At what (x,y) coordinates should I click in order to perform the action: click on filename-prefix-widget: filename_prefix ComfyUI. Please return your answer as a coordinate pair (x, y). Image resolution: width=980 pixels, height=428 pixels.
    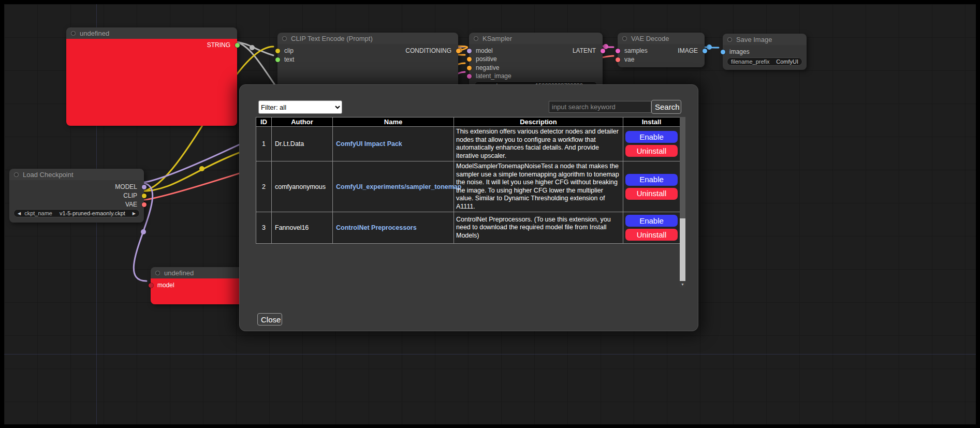
    Looking at the image, I should click on (765, 62).